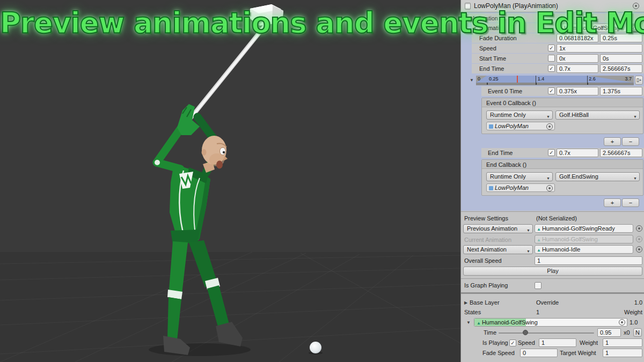  What do you see at coordinates (627, 333) in the screenshot?
I see `time-wrap-count: x0` at bounding box center [627, 333].